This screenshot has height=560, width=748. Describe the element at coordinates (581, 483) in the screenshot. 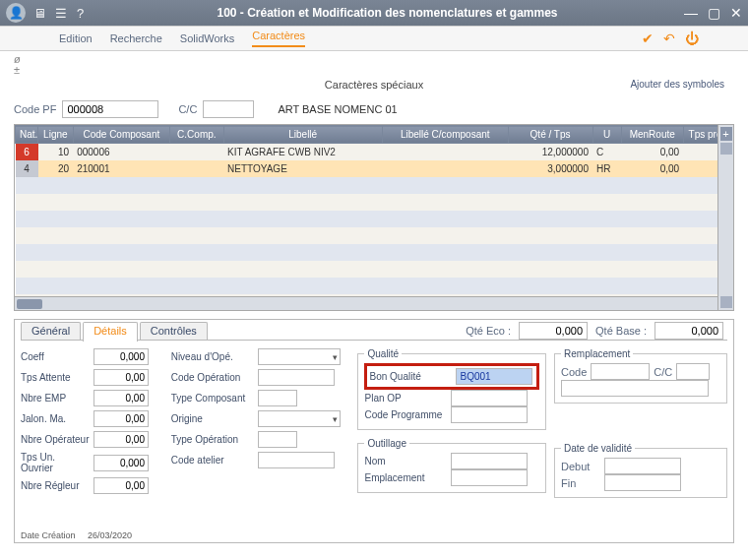

I see `validite-fin-label: Fin` at that location.